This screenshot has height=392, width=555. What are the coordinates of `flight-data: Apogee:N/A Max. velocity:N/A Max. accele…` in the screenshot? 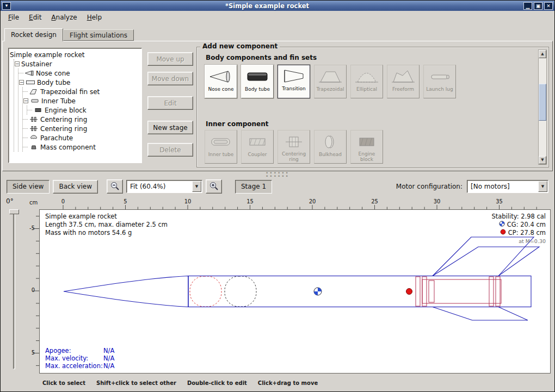 It's located at (79, 358).